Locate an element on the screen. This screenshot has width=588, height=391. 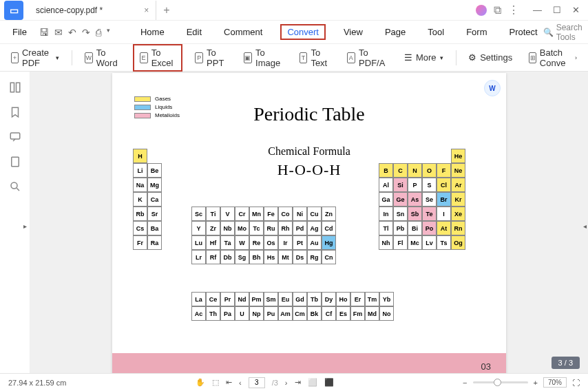
ppt-icon: P is located at coordinates (199, 58).